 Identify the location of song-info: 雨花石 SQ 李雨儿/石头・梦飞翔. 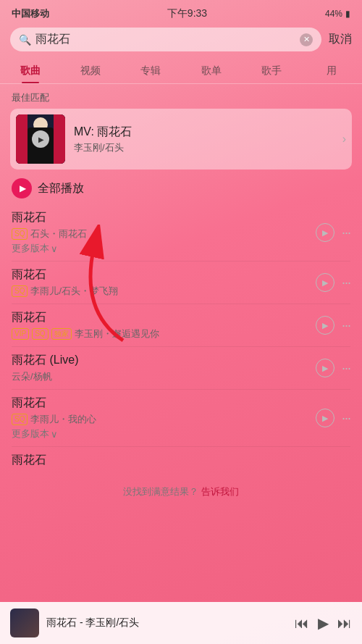
(161, 283).